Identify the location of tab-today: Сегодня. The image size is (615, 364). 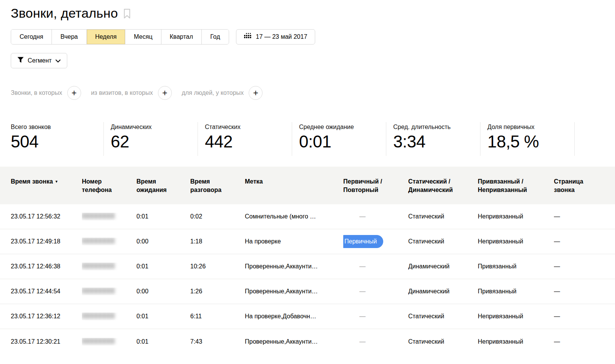
(32, 37).